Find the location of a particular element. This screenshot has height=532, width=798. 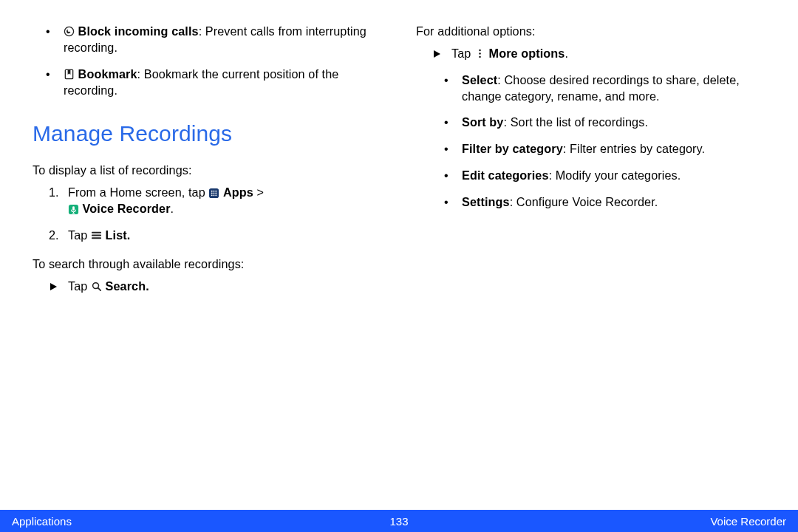

option-desc: : Modify your categories. is located at coordinates (615, 175).